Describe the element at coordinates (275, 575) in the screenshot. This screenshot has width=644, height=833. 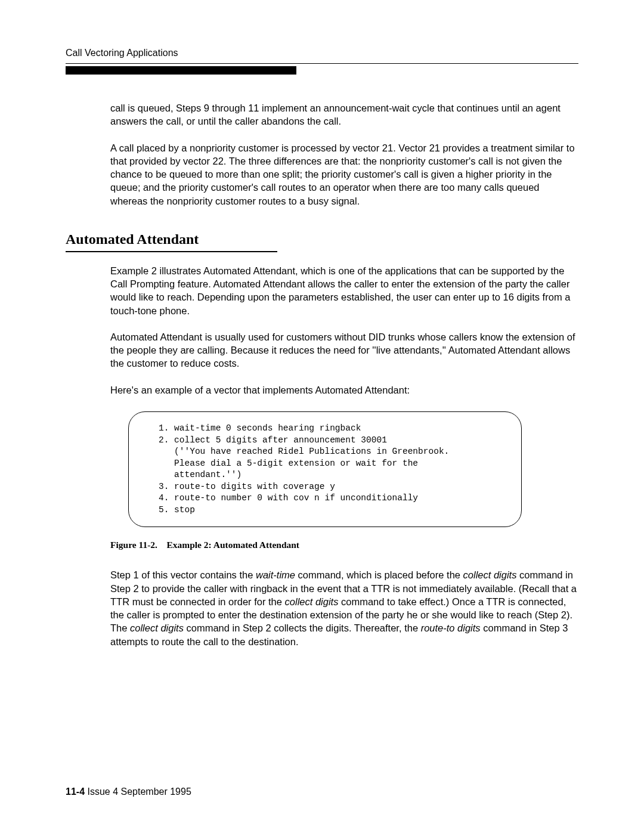
I see `command-wait-time: wait-time` at that location.